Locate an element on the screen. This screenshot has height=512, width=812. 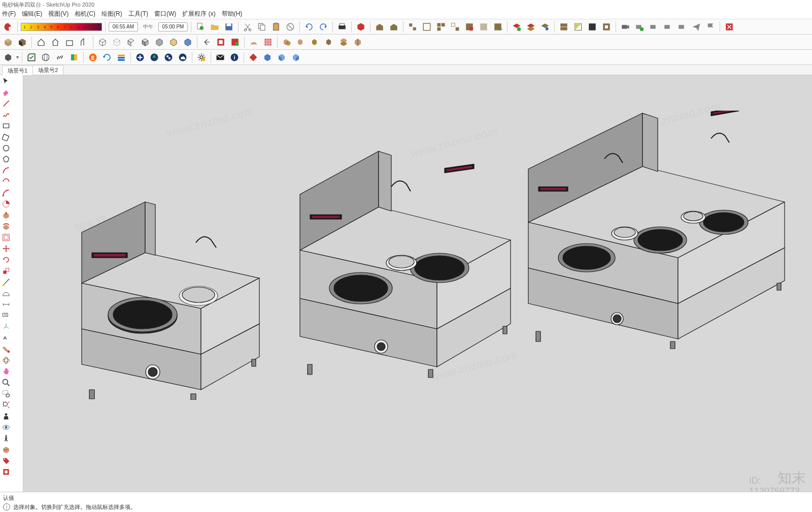
section-display-icon is located at coordinates (578, 27).